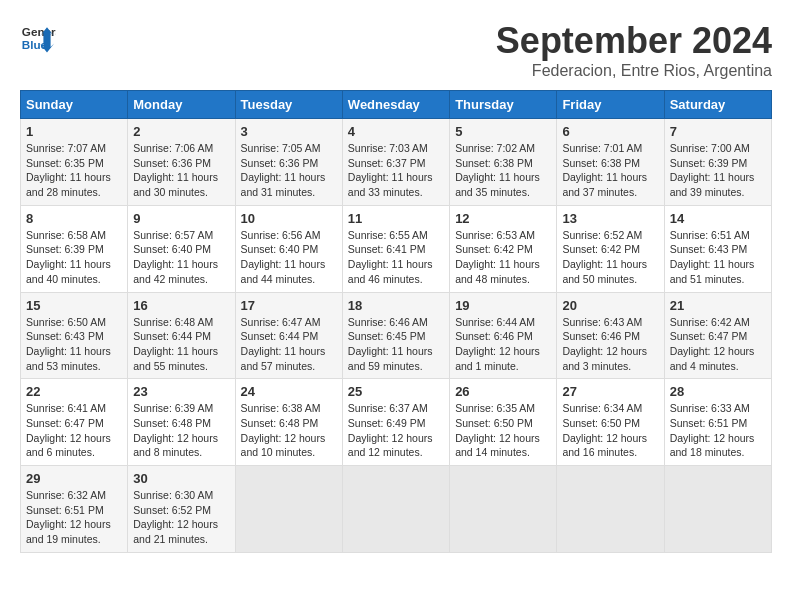 The height and width of the screenshot is (612, 792). I want to click on table-row: 11Sunrise: 6:55 AMSunset: 6:41 PMDayligh…, so click(396, 248).